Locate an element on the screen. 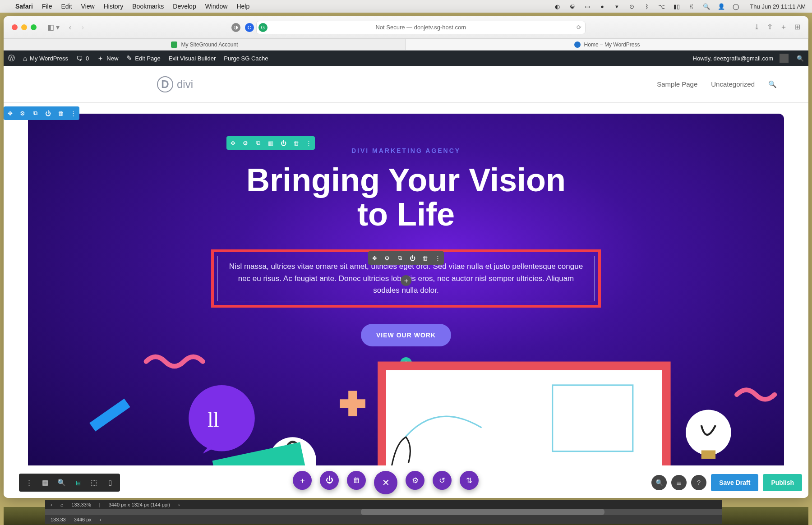  zoom-icon: 🔍 is located at coordinates (61, 483).